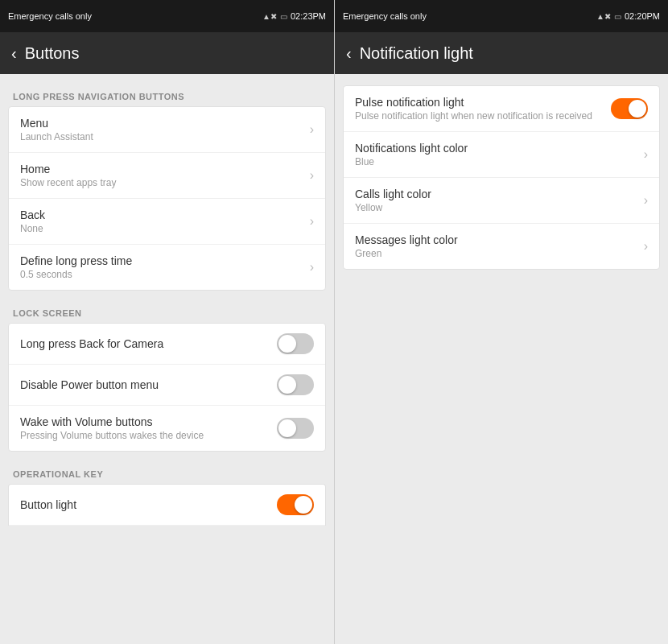 The image size is (668, 644). Describe the element at coordinates (499, 208) in the screenshot. I see `calls-color-subtitle: Yellow` at that location.